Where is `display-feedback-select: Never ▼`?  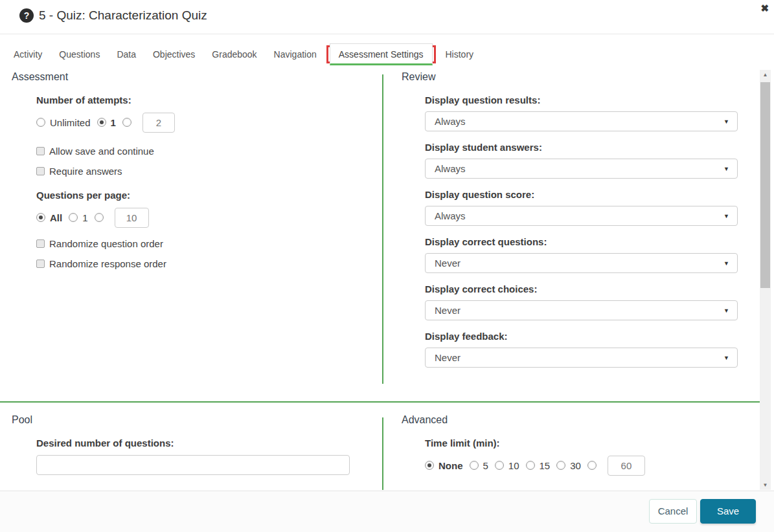
display-feedback-select: Never ▼ is located at coordinates (582, 357).